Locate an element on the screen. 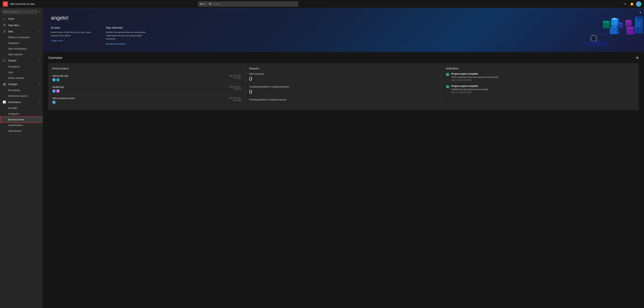 This screenshot has height=308, width=644. sidebar-item-all-drafts: All drafts is located at coordinates (22, 108).